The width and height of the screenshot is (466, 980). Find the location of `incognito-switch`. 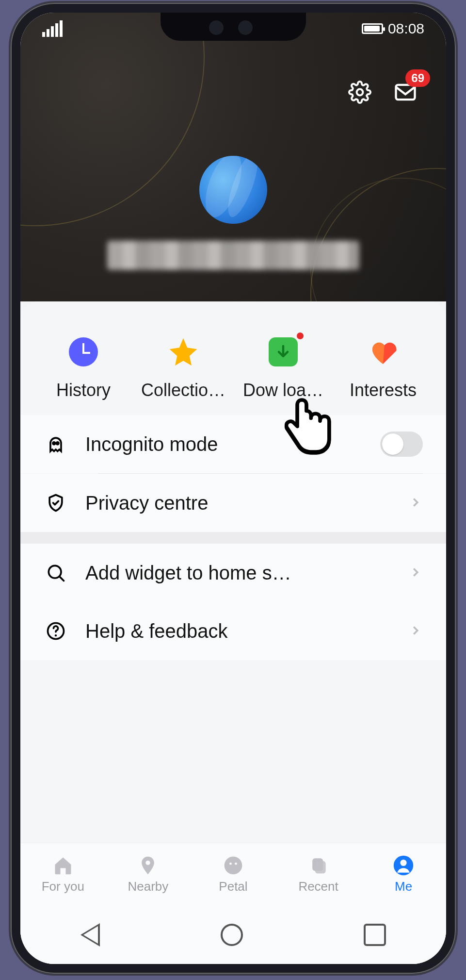

incognito-switch is located at coordinates (402, 444).